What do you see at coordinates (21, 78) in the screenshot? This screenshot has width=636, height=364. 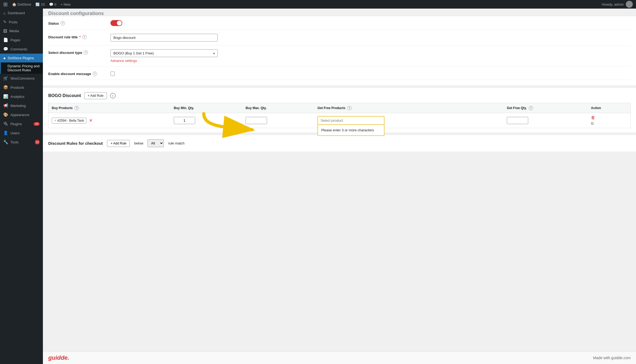 I see `sidebar-item-woocommerce: 🛒 WooCommerce` at bounding box center [21, 78].